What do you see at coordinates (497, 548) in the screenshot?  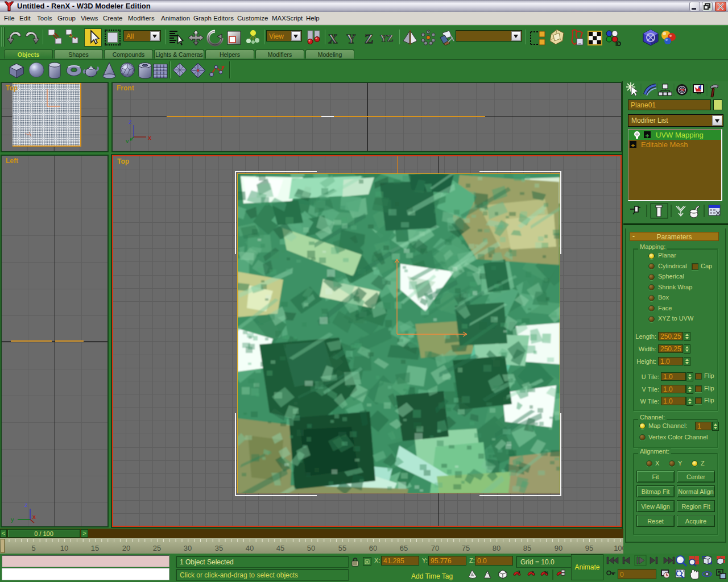 I see `svg-text: 80` at bounding box center [497, 548].